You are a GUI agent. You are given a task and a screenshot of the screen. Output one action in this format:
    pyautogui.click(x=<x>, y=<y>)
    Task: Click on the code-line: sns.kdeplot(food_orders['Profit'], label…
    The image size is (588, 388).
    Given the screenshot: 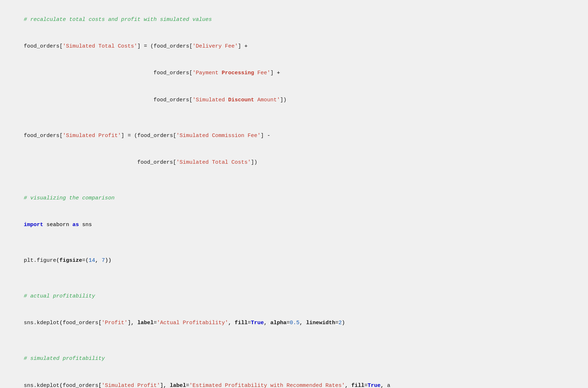 What is the action you would take?
    pyautogui.click(x=294, y=323)
    